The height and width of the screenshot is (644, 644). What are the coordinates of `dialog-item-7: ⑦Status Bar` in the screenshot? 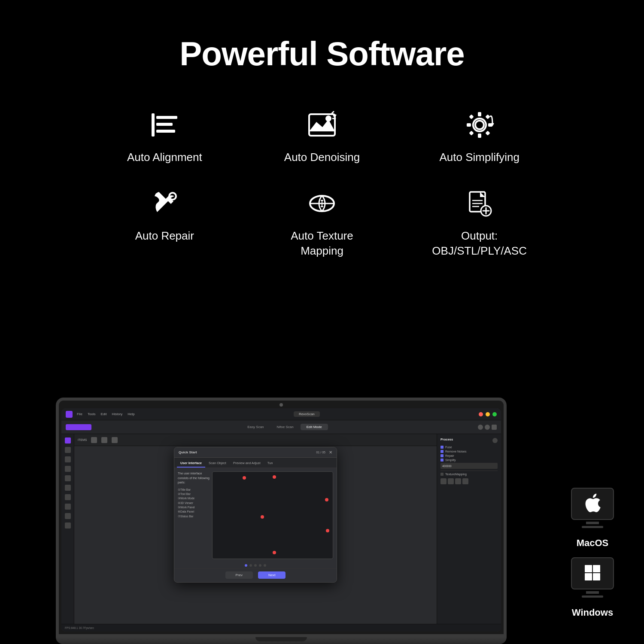 It's located at (195, 516).